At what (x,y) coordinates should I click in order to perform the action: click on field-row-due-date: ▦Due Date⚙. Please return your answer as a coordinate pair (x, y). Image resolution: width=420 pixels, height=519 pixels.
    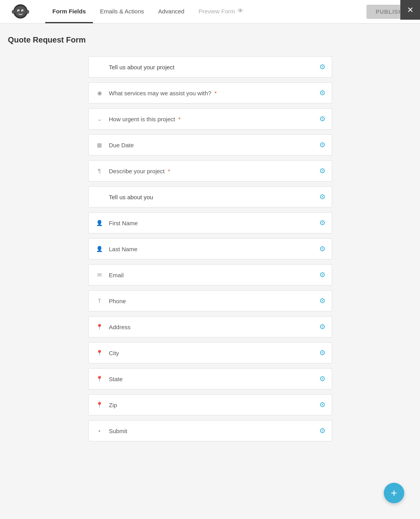
    Looking at the image, I should click on (210, 145).